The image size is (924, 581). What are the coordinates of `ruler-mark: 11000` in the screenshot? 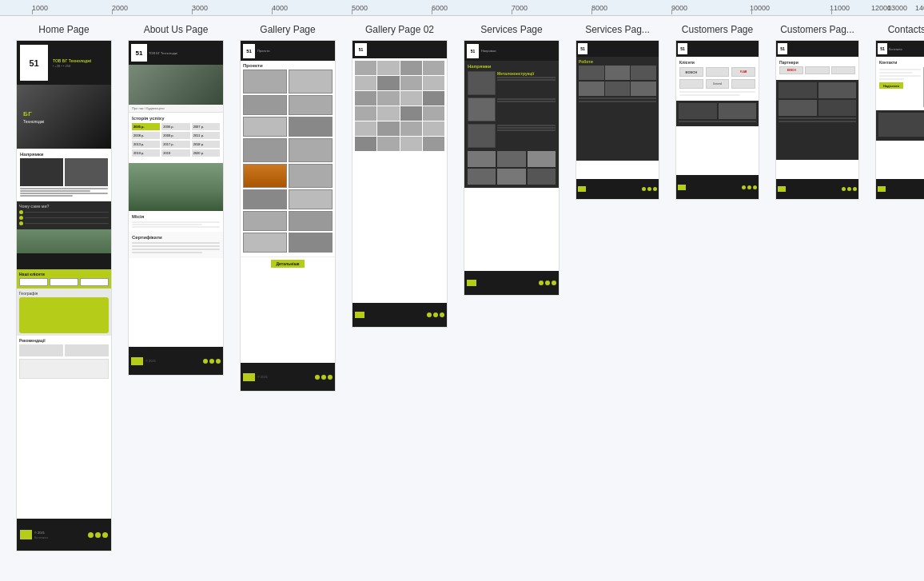 It's located at (839, 8).